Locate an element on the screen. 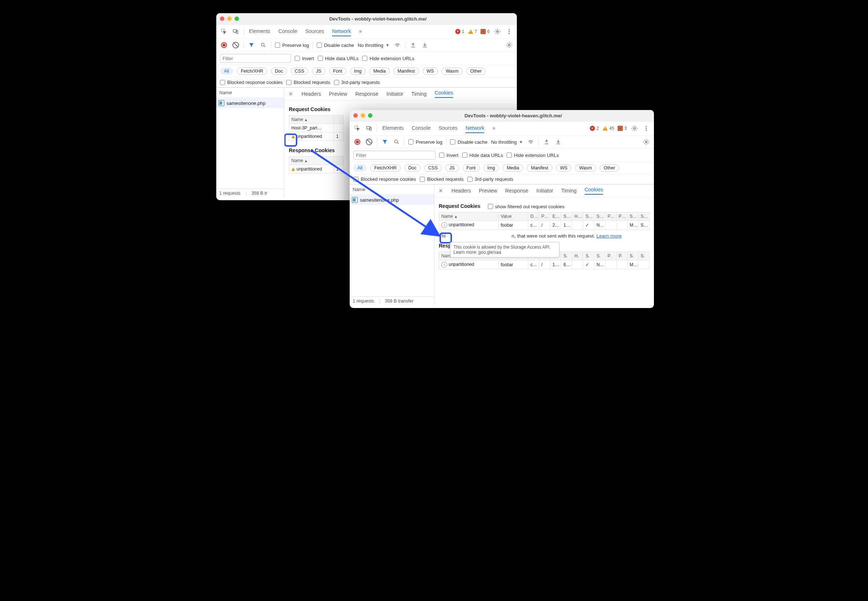  preserve-log-checkbox: Preserve log is located at coordinates (292, 45).